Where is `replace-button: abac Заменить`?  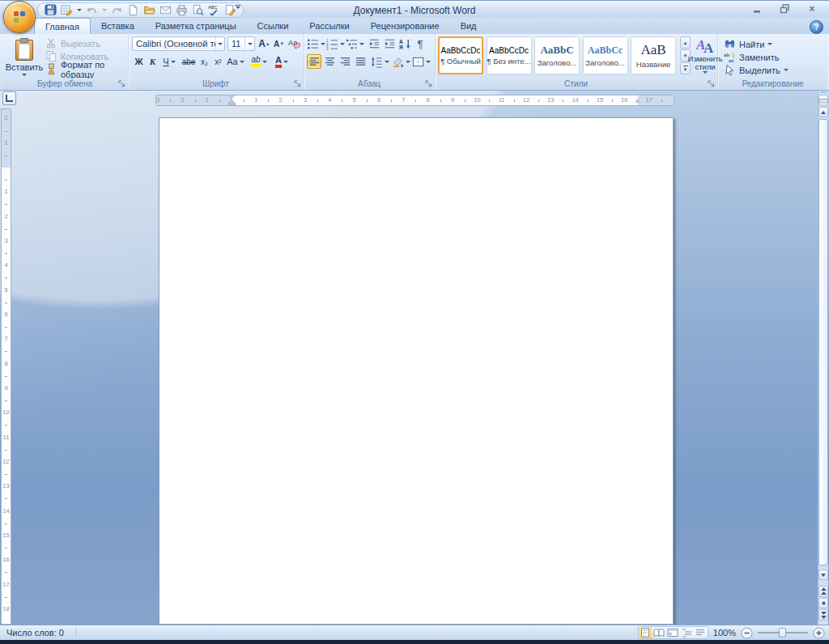
replace-button: abac Заменить is located at coordinates (751, 57).